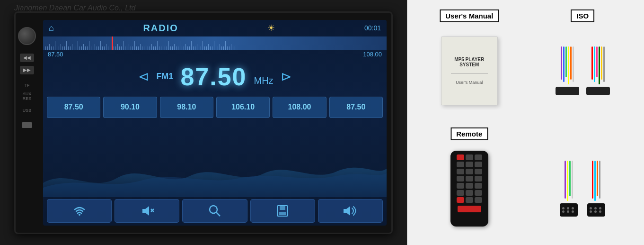 This screenshot has height=245, width=644. I want to click on usb-label: USB, so click(27, 110).